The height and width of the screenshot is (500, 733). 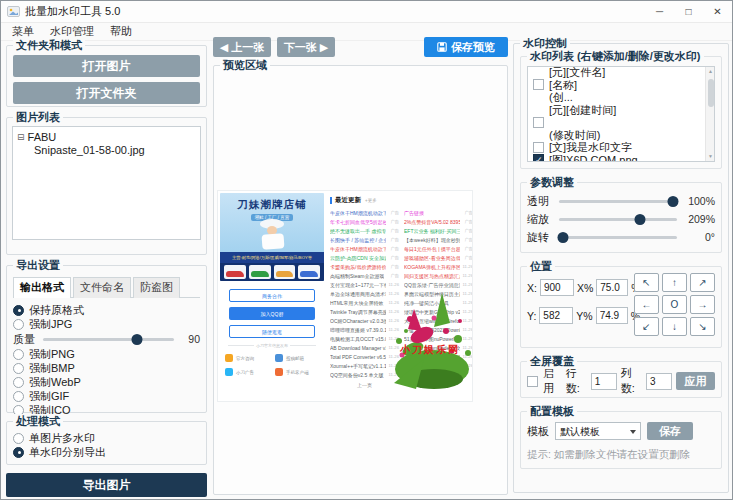 What do you see at coordinates (242, 47) in the screenshot?
I see `prev-image-button: ◀ 上一张` at bounding box center [242, 47].